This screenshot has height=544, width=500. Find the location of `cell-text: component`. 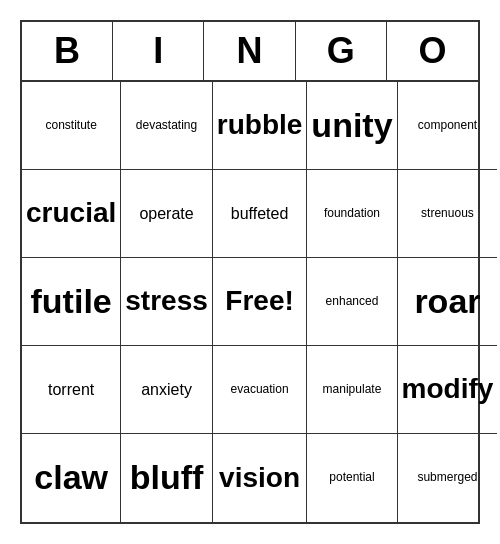

cell-text: component is located at coordinates (448, 126).